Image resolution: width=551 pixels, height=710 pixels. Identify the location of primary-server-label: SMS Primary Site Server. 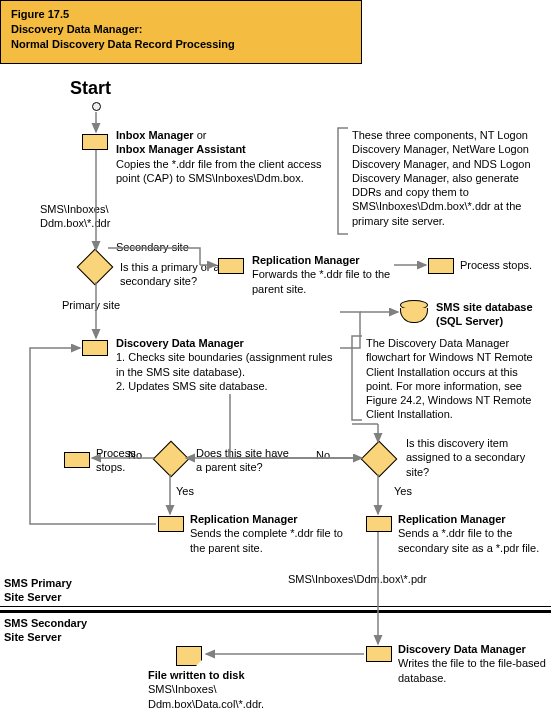
(49, 590).